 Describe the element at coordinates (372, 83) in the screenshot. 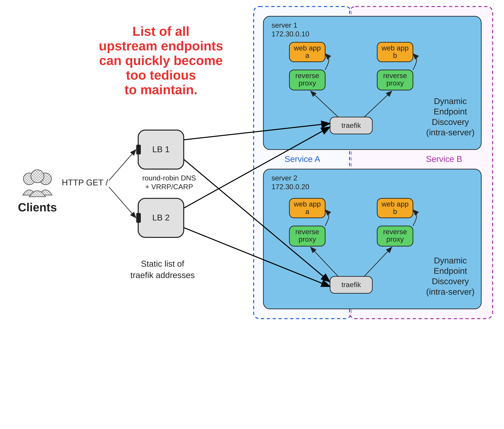

I see `server-1: server 1 172.30.0.10 traefik web app a r…` at that location.